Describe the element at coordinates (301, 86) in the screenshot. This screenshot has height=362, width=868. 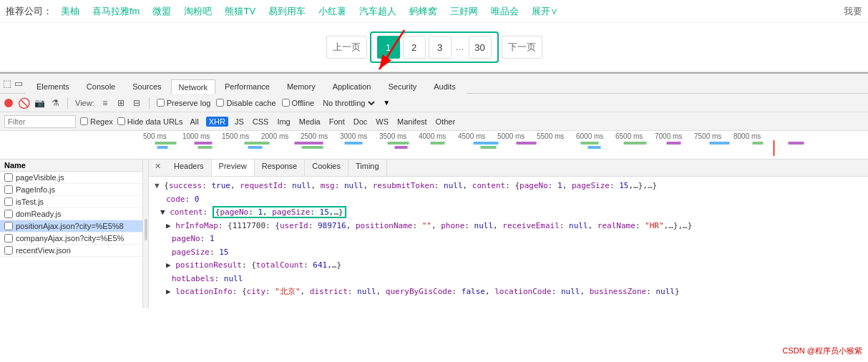
I see `tab-memory: Memory` at that location.